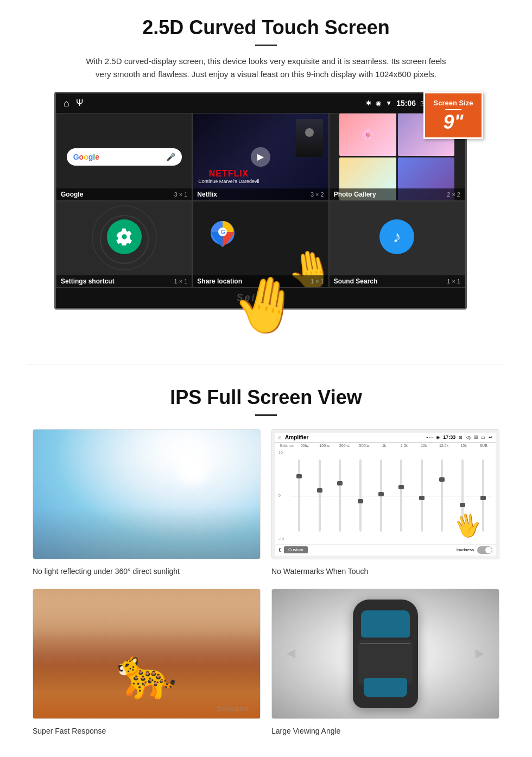 This screenshot has height=757, width=532. Describe the element at coordinates (88, 281) in the screenshot. I see `settings-app-name: Settings shortcut` at that location.